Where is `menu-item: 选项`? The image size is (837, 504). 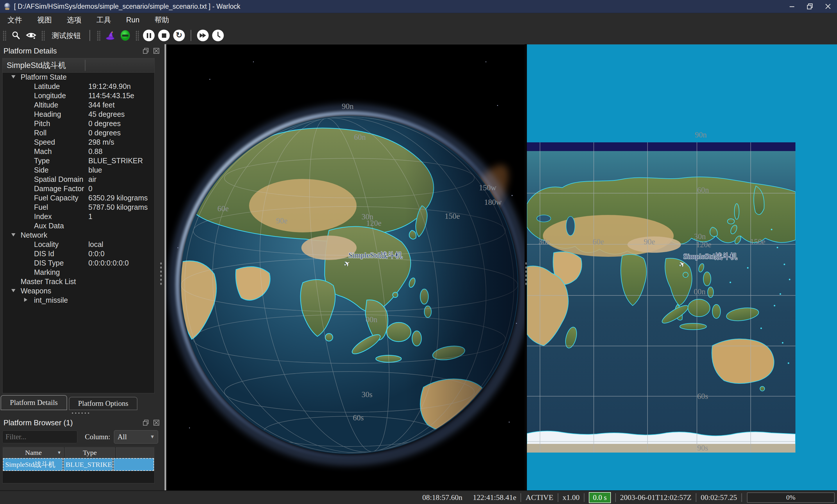
menu-item: 选项 is located at coordinates (74, 20).